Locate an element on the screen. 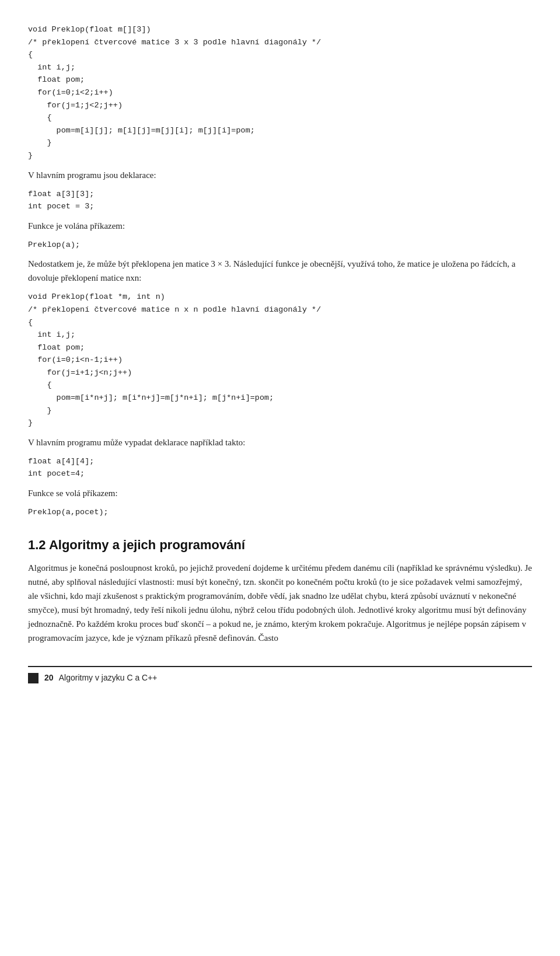  prose-2: Funkce je volána příkazem: is located at coordinates (280, 226).